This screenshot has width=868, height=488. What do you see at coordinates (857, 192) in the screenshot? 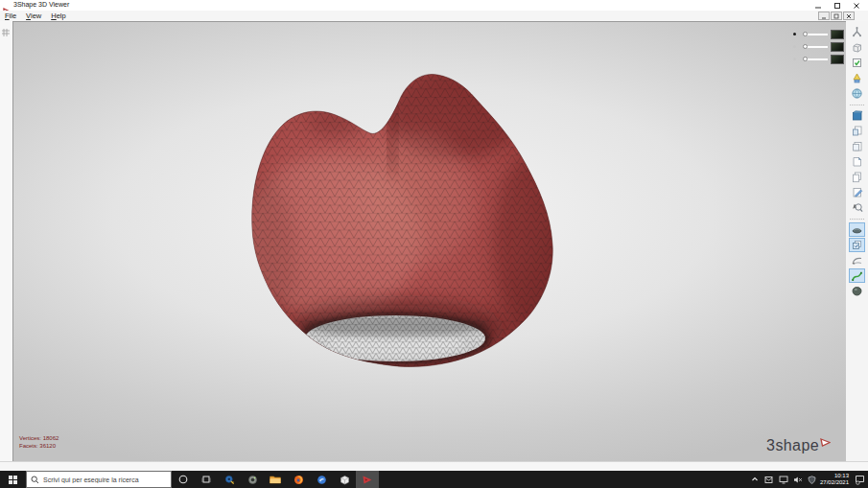
I see `page-edit-icon` at bounding box center [857, 192].